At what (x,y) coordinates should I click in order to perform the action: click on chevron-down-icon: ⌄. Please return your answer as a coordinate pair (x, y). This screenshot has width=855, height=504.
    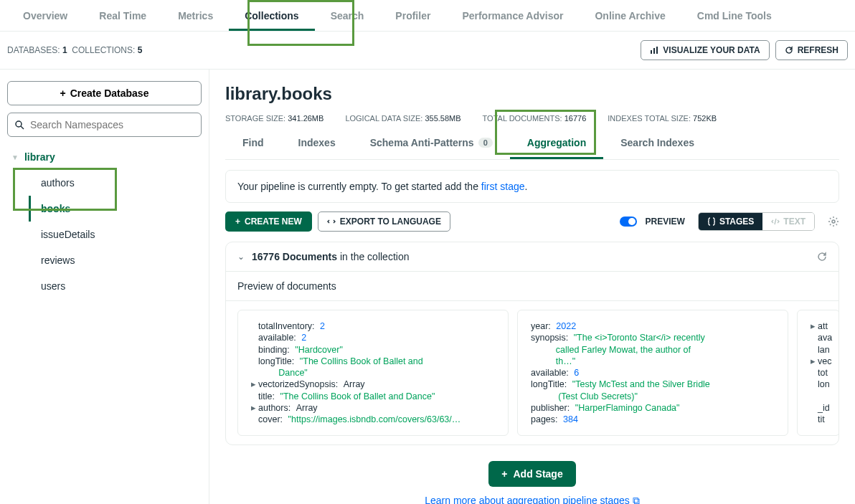
    Looking at the image, I should click on (241, 257).